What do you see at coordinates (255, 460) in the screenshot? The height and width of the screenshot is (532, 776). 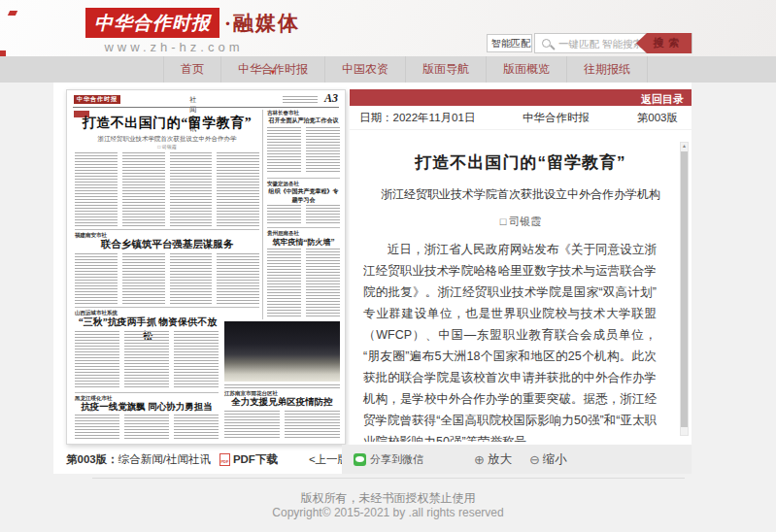 I see `pdf-download-button: PDF下载` at bounding box center [255, 460].